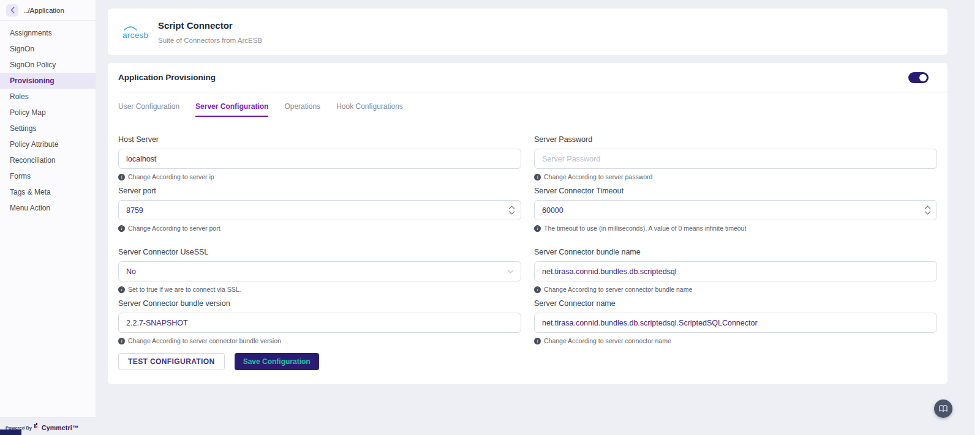 This screenshot has height=435, width=980. Describe the element at coordinates (736, 303) in the screenshot. I see `server-connector-name-label: Server Connector name` at that location.